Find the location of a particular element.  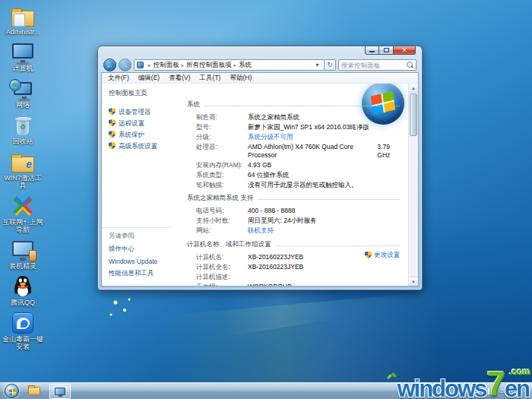

breadcrumb-system: 系统 is located at coordinates (245, 65).